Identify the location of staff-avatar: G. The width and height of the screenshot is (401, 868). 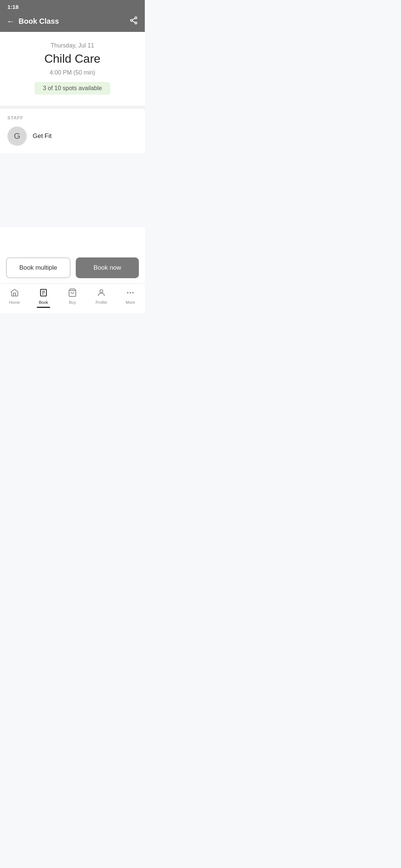
(17, 136).